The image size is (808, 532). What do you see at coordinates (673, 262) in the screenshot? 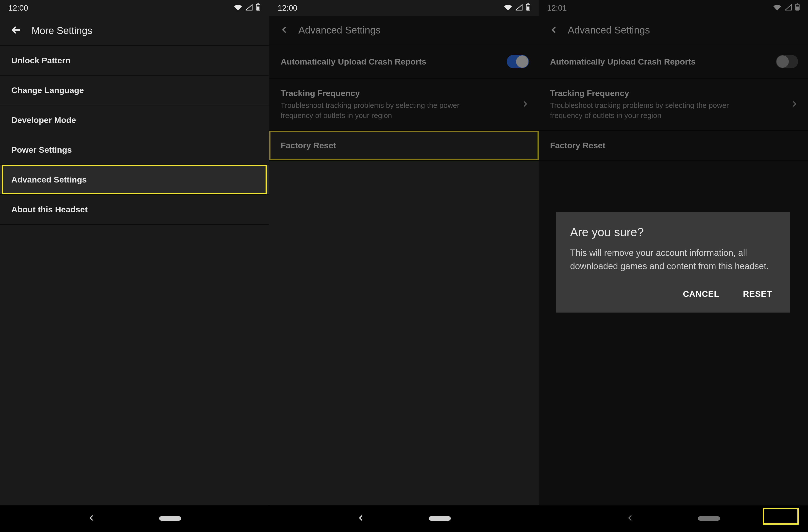
I see `confirm-dialog: Are you sure? This will remove your acco…` at bounding box center [673, 262].